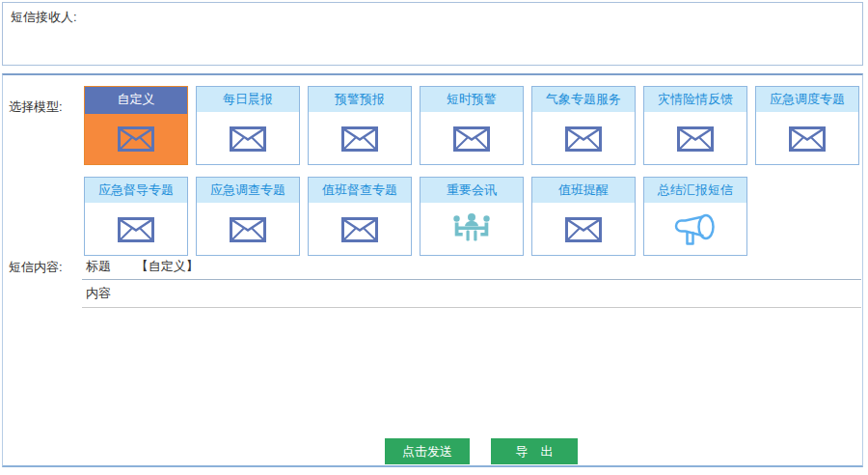  I want to click on title-value: 【自定义】, so click(168, 266).